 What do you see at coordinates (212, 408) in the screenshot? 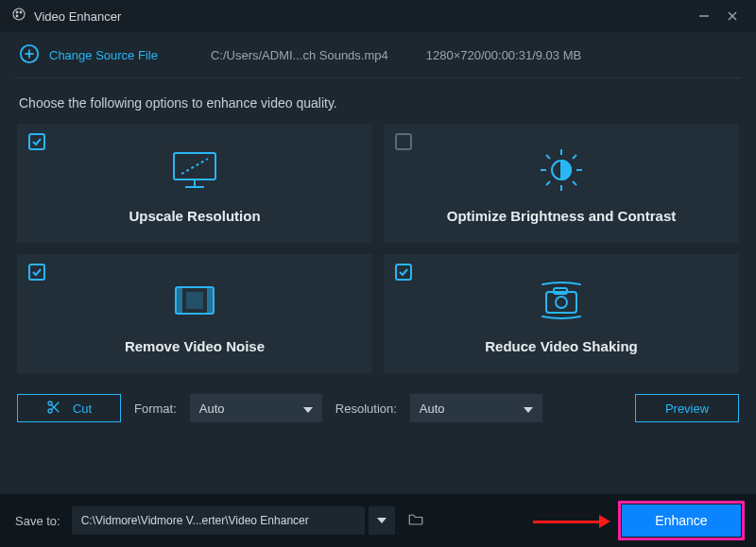
I see `format-value: Auto` at bounding box center [212, 408].